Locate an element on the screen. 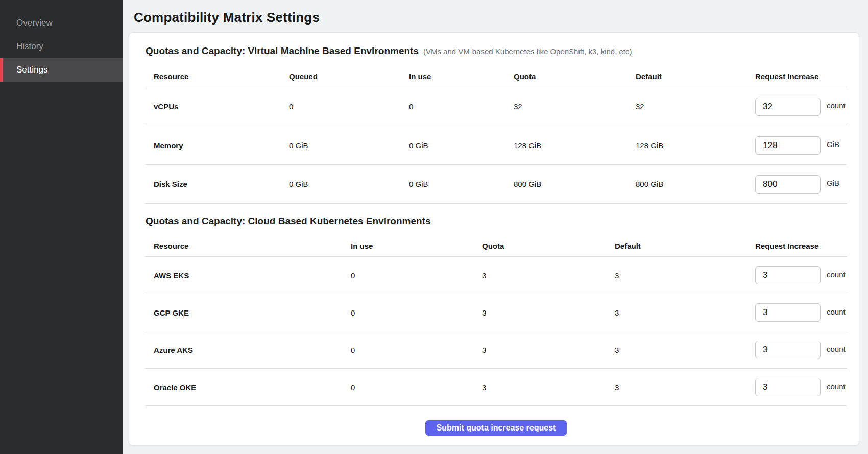  sidebar-item-overview: Overview is located at coordinates (61, 23).